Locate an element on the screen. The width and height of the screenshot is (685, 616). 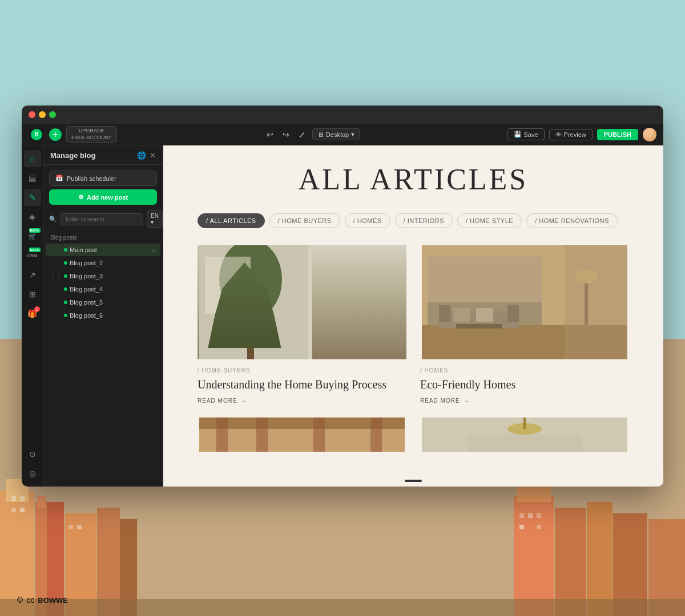
post-item-2: ⋮⋮ Blog post_2 is located at coordinates (103, 263).